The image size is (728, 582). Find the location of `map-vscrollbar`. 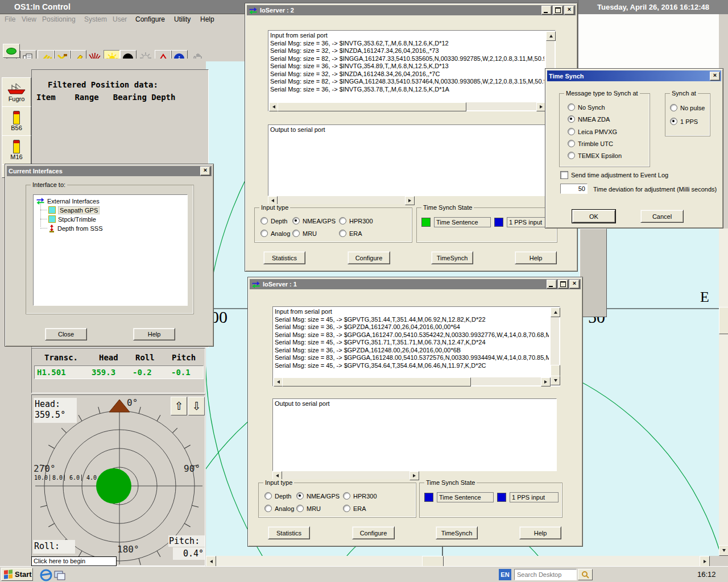

map-vscrollbar is located at coordinates (723, 392).